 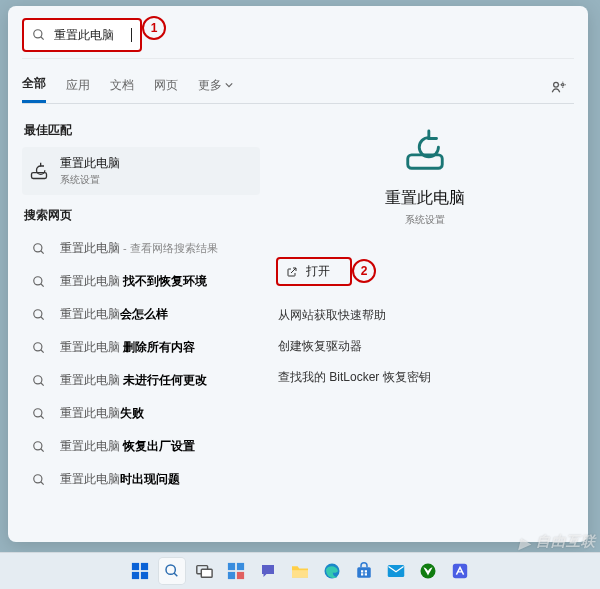 I want to click on best-match-subtitle: 系统设置, so click(x=90, y=180).